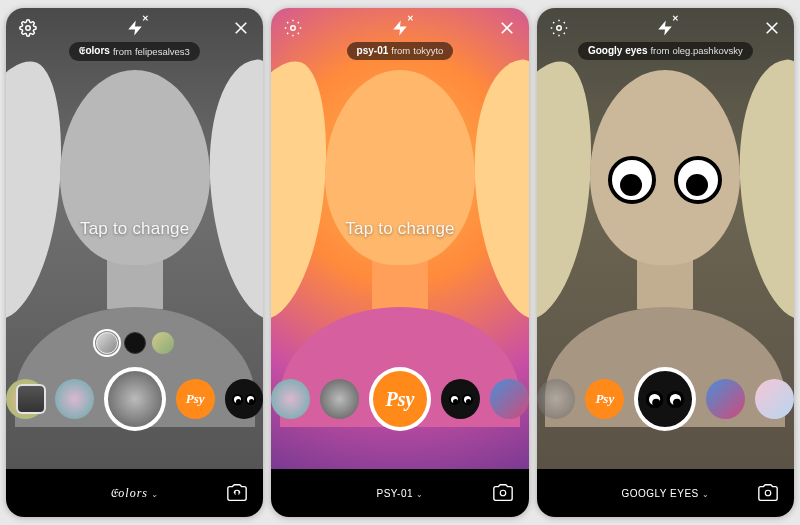  What do you see at coordinates (632, 180) in the screenshot?
I see `googly-eye-left` at bounding box center [632, 180].